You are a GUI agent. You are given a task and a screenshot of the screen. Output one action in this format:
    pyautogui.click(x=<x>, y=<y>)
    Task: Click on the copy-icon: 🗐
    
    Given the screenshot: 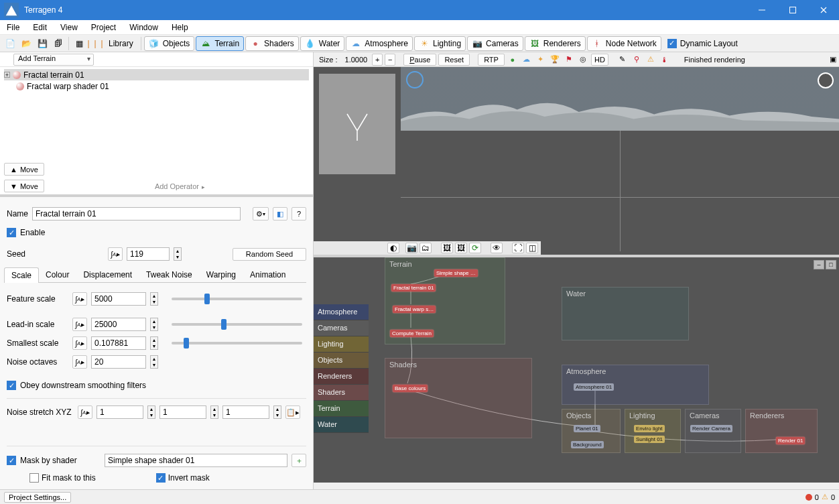 What is the action you would take?
    pyautogui.click(x=58, y=44)
    